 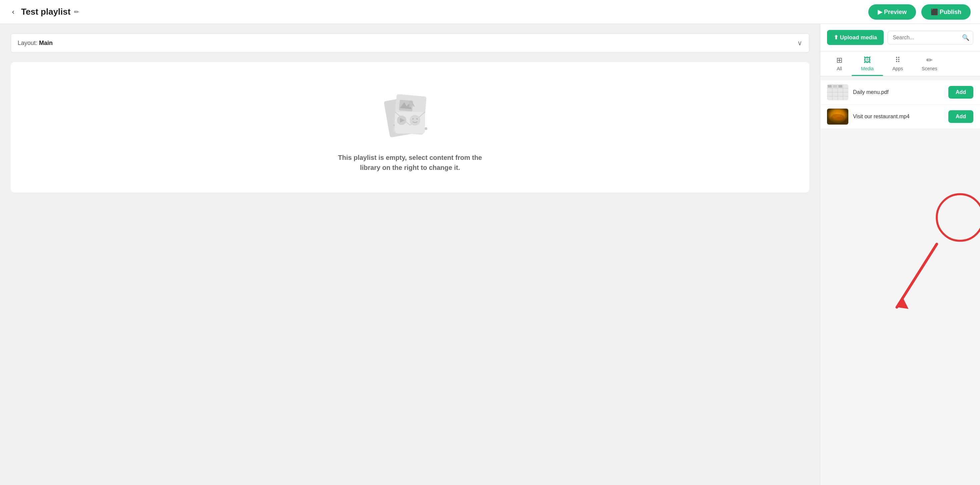 What do you see at coordinates (961, 116) in the screenshot?
I see `add-video-button: Add` at bounding box center [961, 116].